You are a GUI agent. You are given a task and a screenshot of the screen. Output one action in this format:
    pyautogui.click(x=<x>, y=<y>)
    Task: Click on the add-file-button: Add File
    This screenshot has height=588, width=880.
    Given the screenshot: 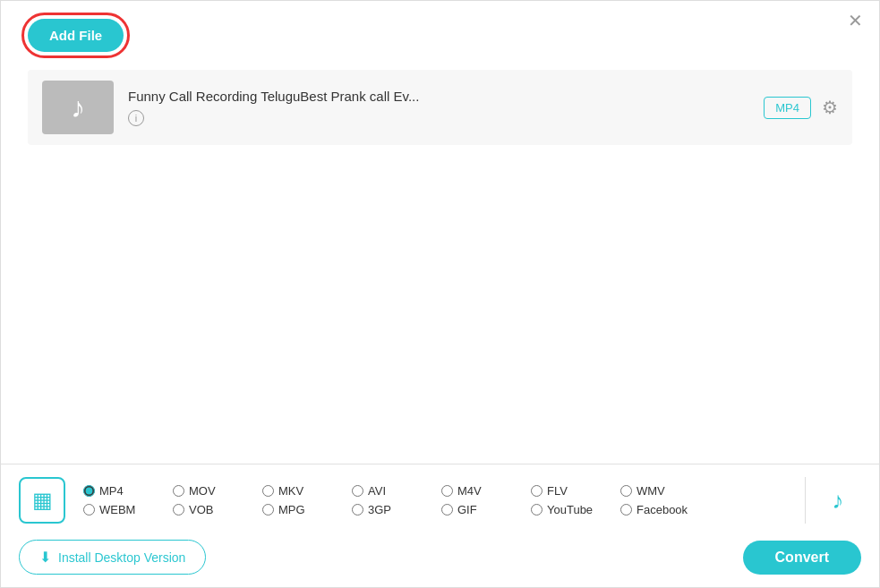 What is the action you would take?
    pyautogui.click(x=75, y=36)
    